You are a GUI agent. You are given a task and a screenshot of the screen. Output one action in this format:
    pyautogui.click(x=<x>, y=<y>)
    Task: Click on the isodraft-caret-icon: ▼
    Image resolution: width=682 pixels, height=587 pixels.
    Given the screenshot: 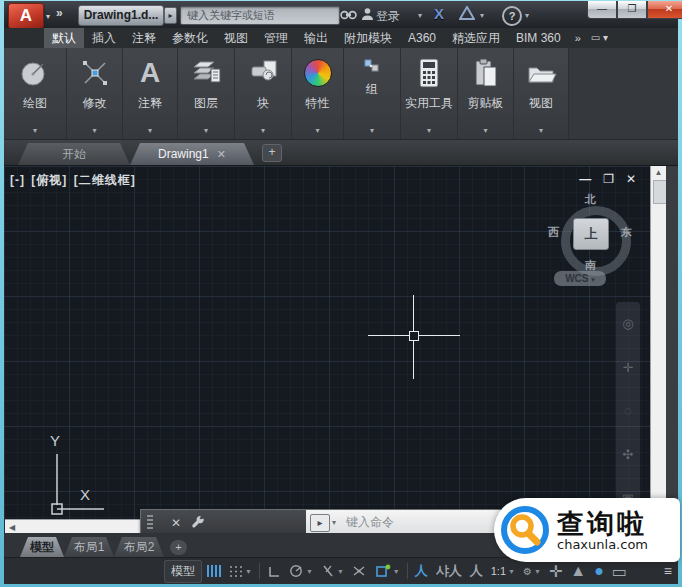 What is the action you would take?
    pyautogui.click(x=340, y=572)
    